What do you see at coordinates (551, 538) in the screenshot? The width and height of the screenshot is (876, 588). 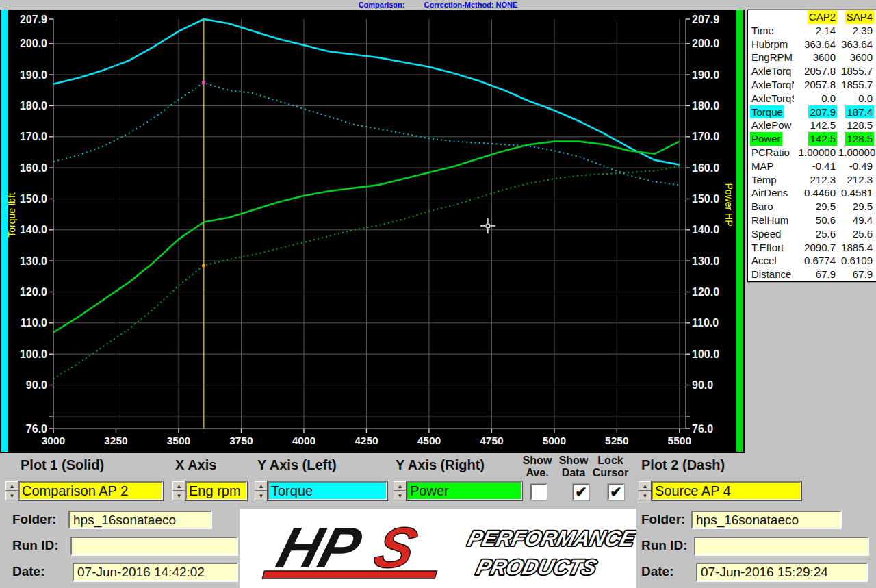 I see `logo-performance-text: PERFORMANCE` at bounding box center [551, 538].